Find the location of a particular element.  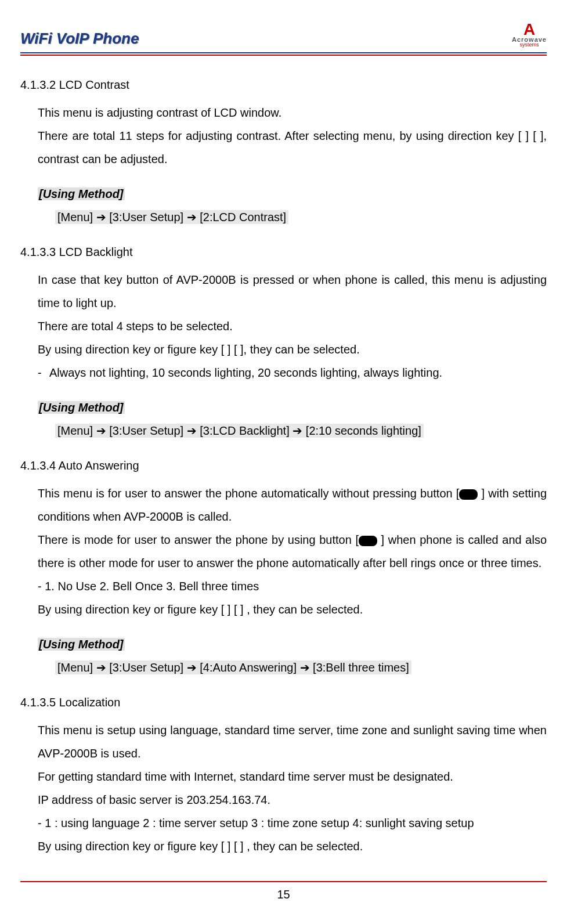

body-text: This menu is for user to answer the phon… is located at coordinates (292, 505).